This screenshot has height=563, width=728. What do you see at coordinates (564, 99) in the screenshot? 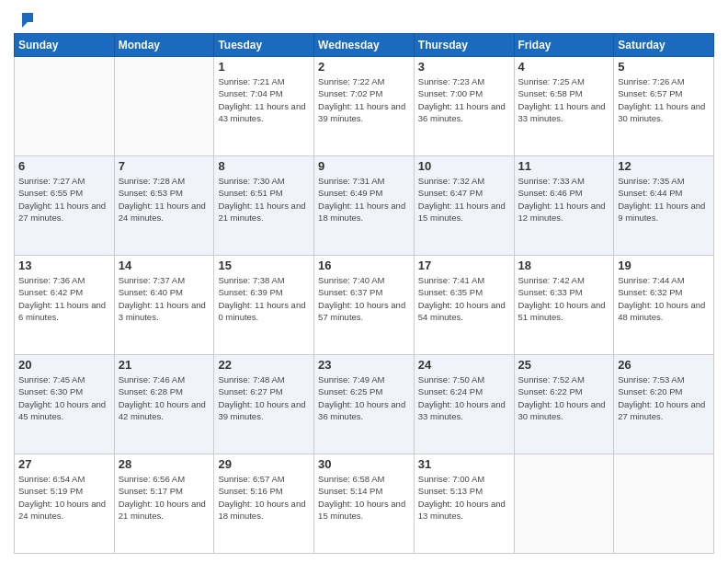
I see `day-info: Sunrise: 7:25 AMSunset: 6:58 PMDaylight:…` at bounding box center [564, 99].